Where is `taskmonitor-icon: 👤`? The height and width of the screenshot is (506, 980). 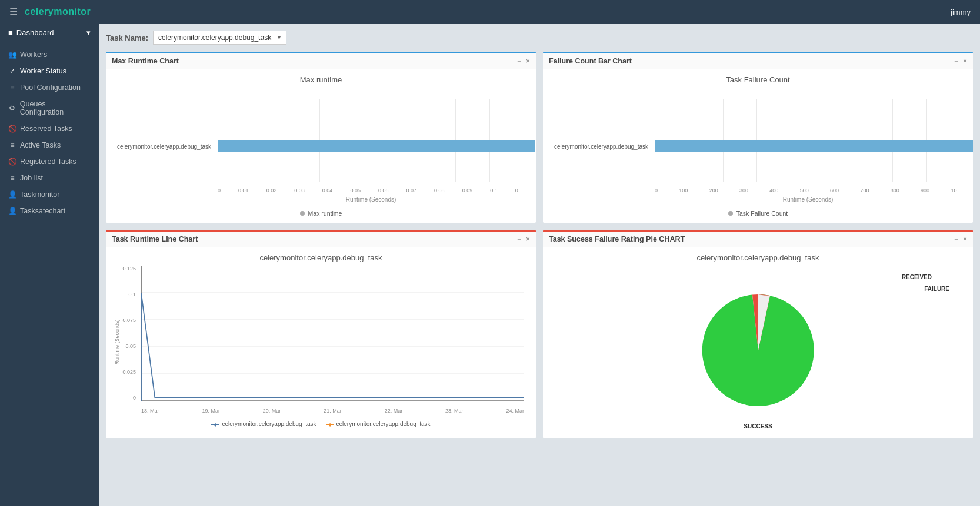 taskmonitor-icon: 👤 is located at coordinates (12, 195).